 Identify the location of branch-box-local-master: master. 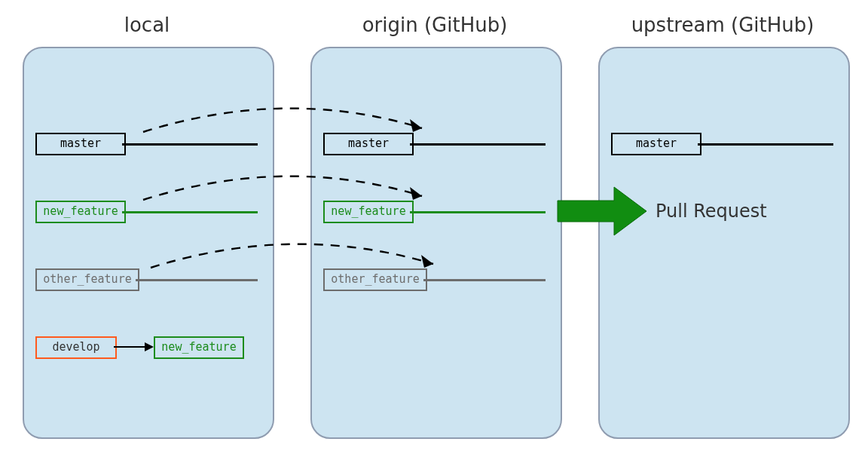
(81, 144).